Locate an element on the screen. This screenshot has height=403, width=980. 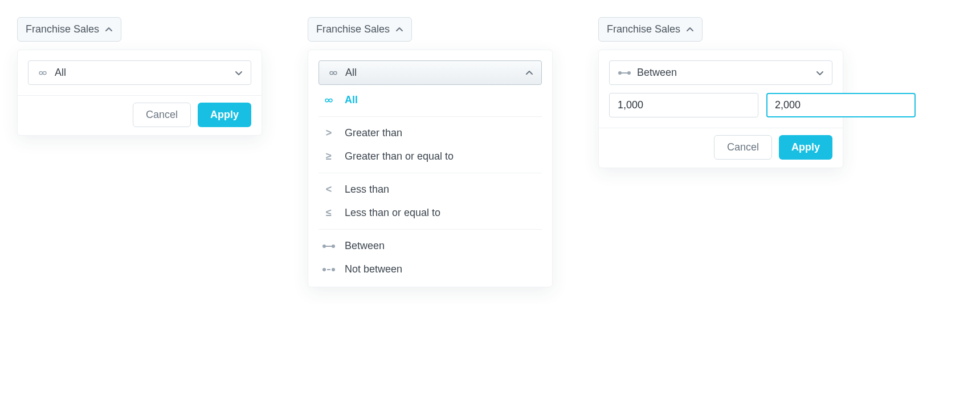
range-from-input is located at coordinates (684, 105).